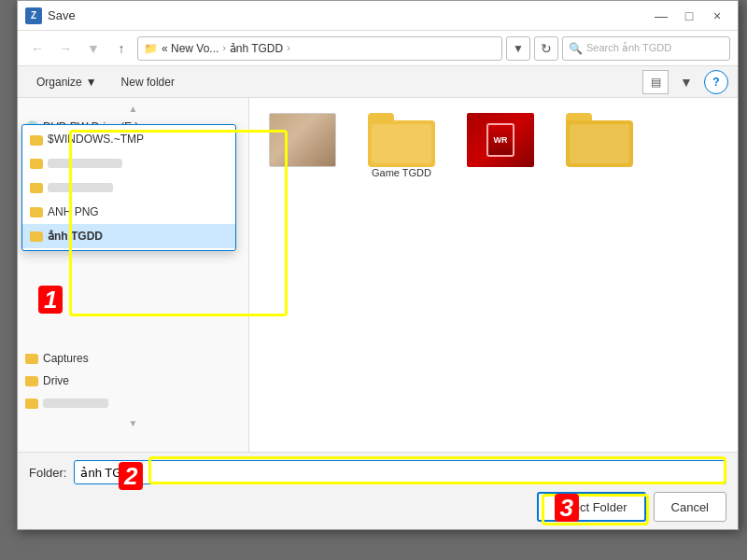 The width and height of the screenshot is (747, 560). What do you see at coordinates (377, 491) in the screenshot?
I see `bottom-bar: Folder: Select Folder Cancel 2 3` at bounding box center [377, 491].